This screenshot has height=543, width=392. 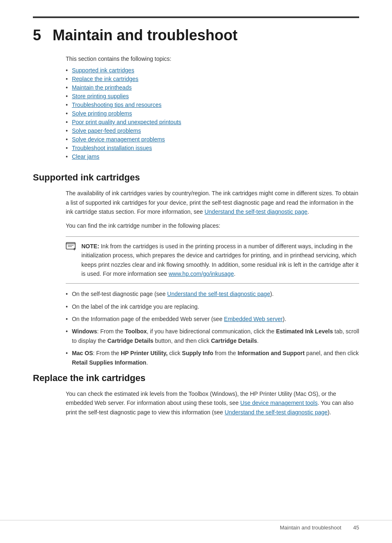 I want to click on hp-printer-utility-label: HP Printer Utility,, so click(x=144, y=353).